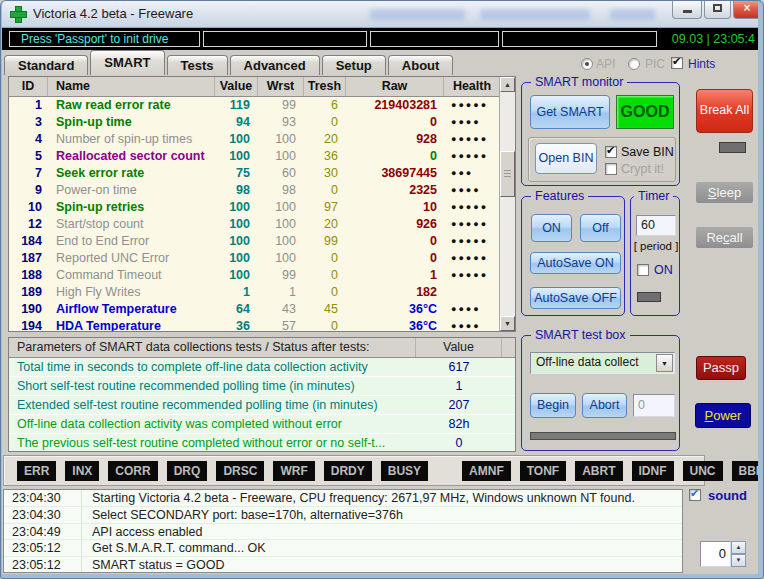 The image size is (764, 579). What do you see at coordinates (28, 156) in the screenshot?
I see `cell-id: 5` at bounding box center [28, 156].